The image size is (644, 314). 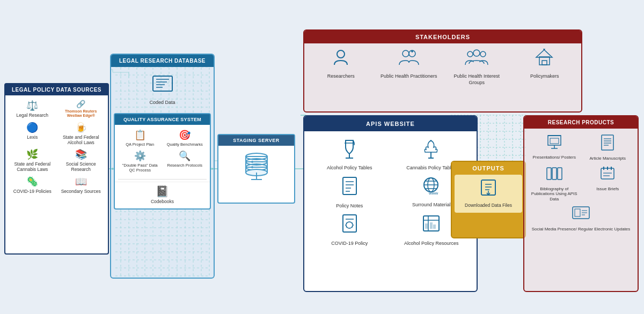 What do you see at coordinates (140, 135) in the screenshot?
I see `qa-project-plan-icon: 📋` at bounding box center [140, 135].